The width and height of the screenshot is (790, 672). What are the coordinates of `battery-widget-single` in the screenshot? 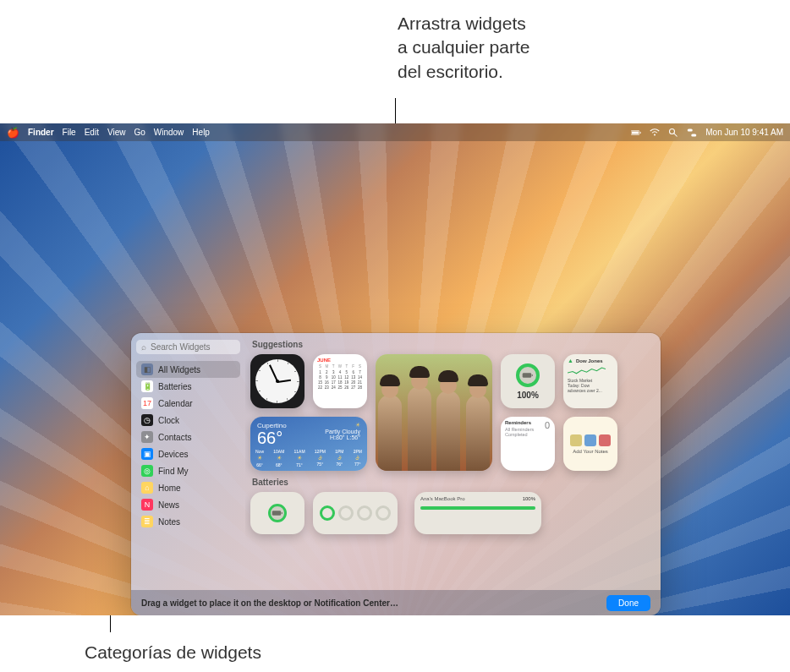 It's located at (277, 513).